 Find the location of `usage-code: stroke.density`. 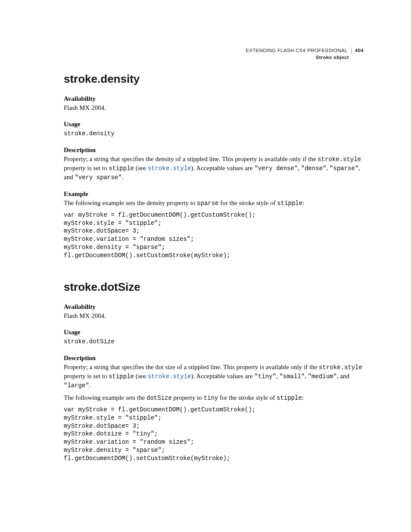

usage-code: stroke.density is located at coordinates (89, 134).